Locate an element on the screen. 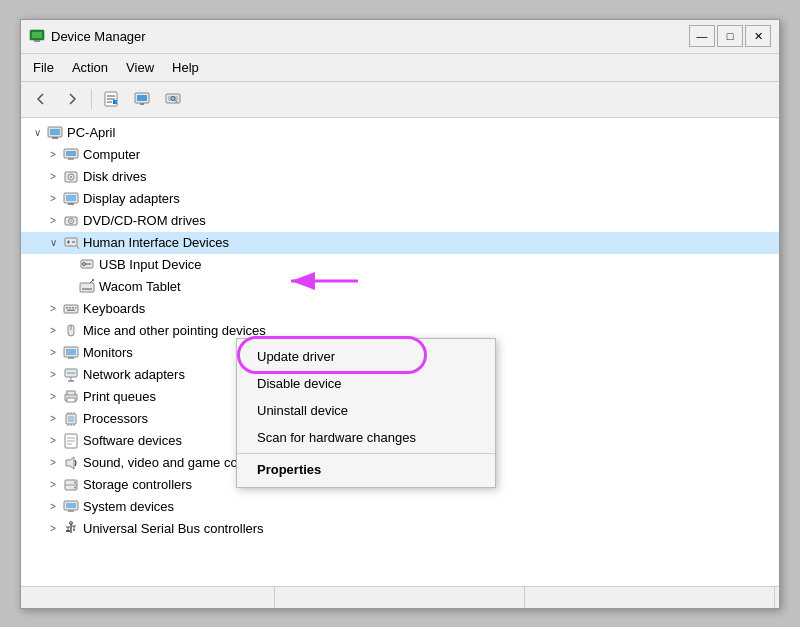 This screenshot has height=627, width=800. close-button: ✕ is located at coordinates (758, 36).